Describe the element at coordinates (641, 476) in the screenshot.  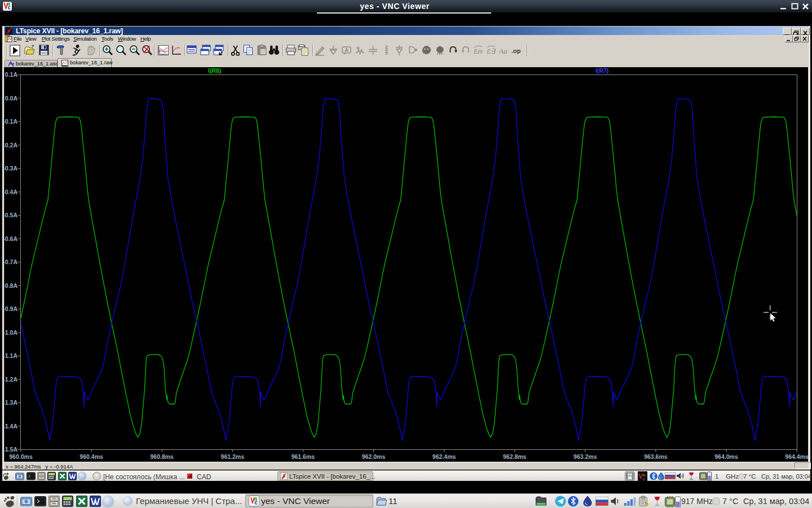
I see `svg-text: V` at that location.